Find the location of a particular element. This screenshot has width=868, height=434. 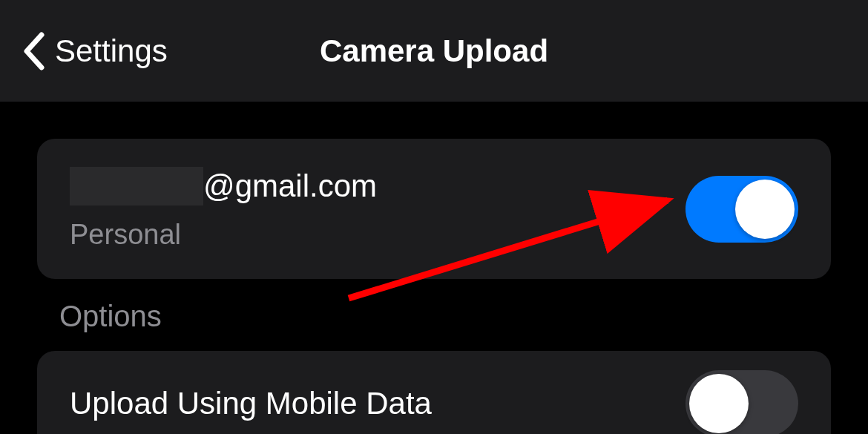

account-info: @gmail.com Personal is located at coordinates (223, 209).